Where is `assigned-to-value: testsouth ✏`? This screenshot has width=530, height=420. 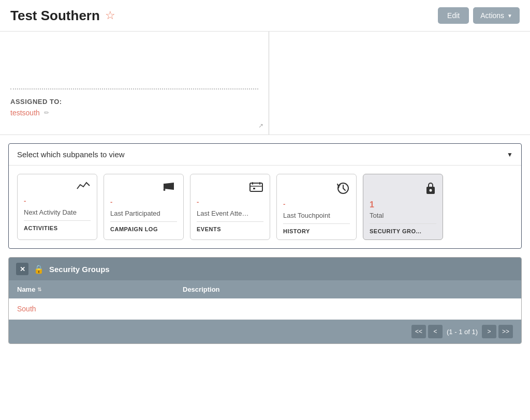 assigned-to-value: testsouth ✏ is located at coordinates (135, 113).